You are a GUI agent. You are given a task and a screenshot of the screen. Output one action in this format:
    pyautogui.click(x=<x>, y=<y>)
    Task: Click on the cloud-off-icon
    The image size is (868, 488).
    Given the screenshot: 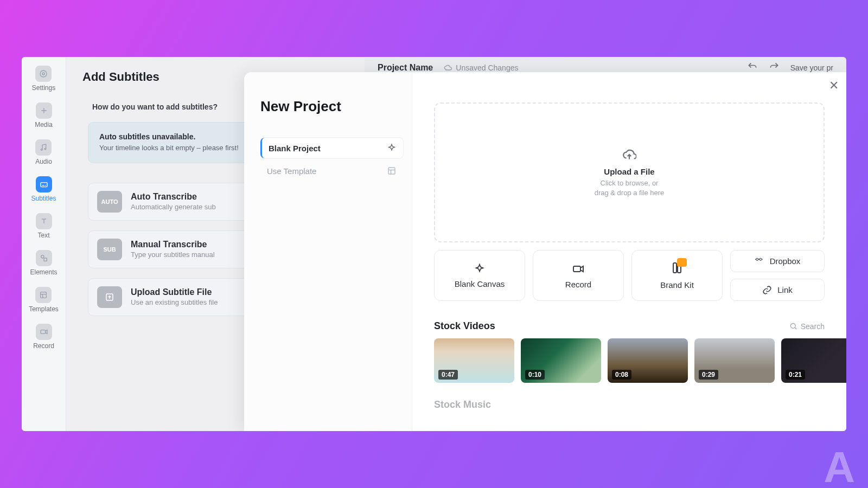 What is the action you would take?
    pyautogui.click(x=448, y=68)
    